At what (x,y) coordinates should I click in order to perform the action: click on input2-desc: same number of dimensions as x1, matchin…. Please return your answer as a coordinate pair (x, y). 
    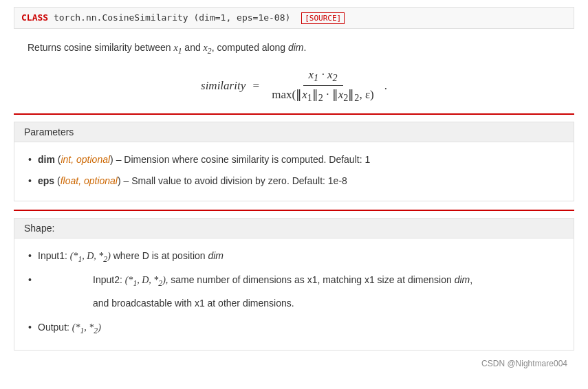
    Looking at the image, I should click on (311, 280).